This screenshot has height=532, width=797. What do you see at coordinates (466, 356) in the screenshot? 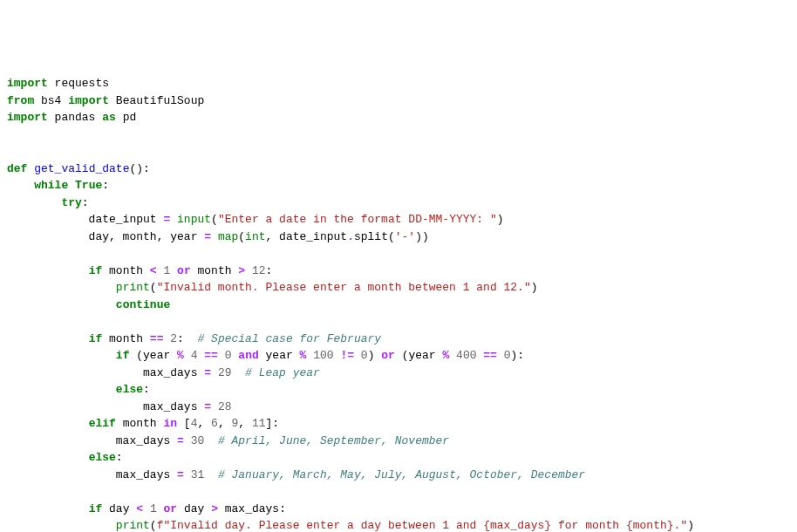
I see `code-token: 400` at bounding box center [466, 356].